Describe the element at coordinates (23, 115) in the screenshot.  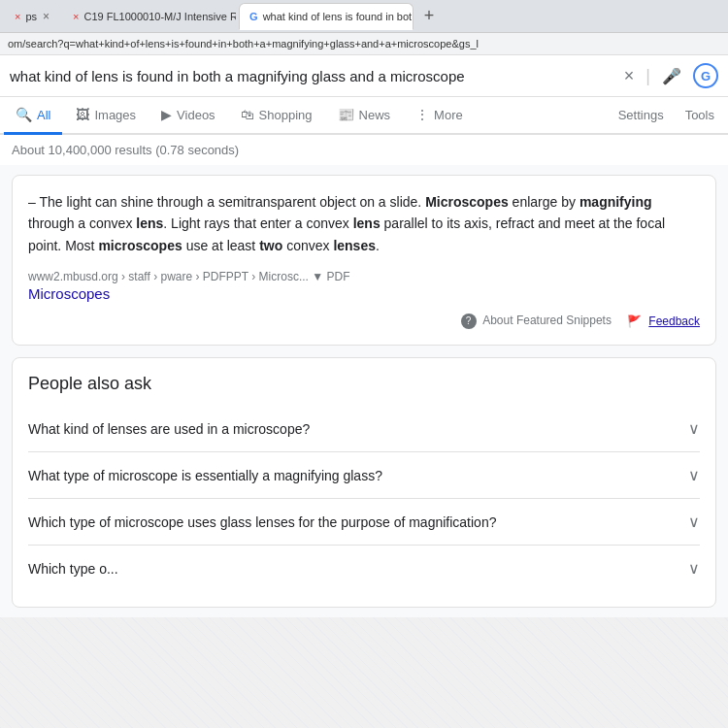
I see `all-icon: 🔍` at that location.